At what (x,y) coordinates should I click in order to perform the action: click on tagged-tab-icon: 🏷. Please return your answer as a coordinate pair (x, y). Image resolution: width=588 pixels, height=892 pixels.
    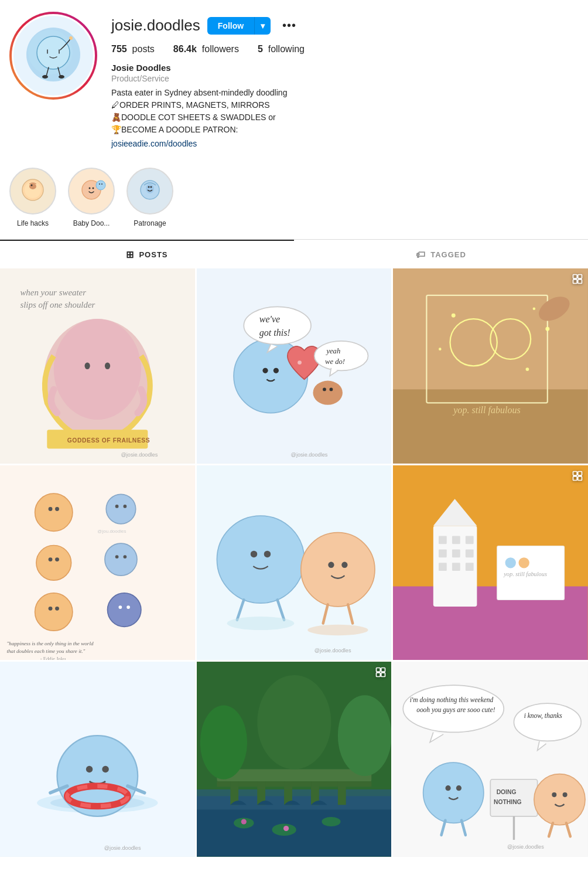
    Looking at the image, I should click on (421, 255).